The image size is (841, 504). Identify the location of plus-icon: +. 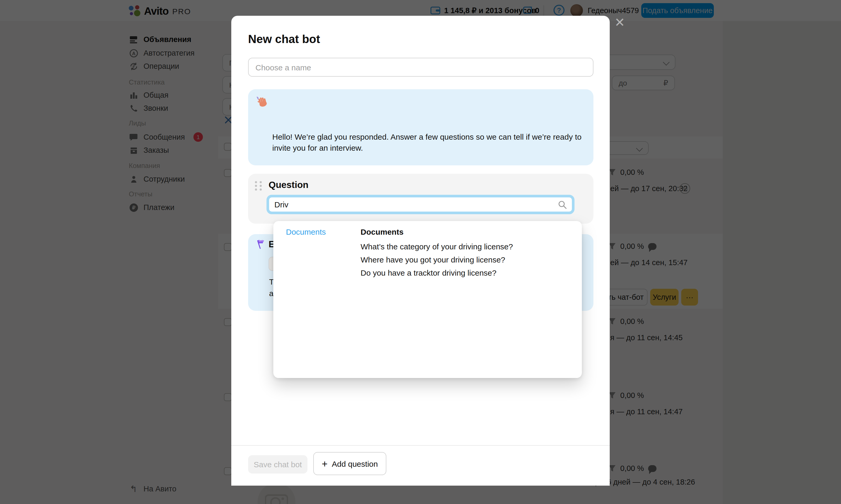
(324, 464).